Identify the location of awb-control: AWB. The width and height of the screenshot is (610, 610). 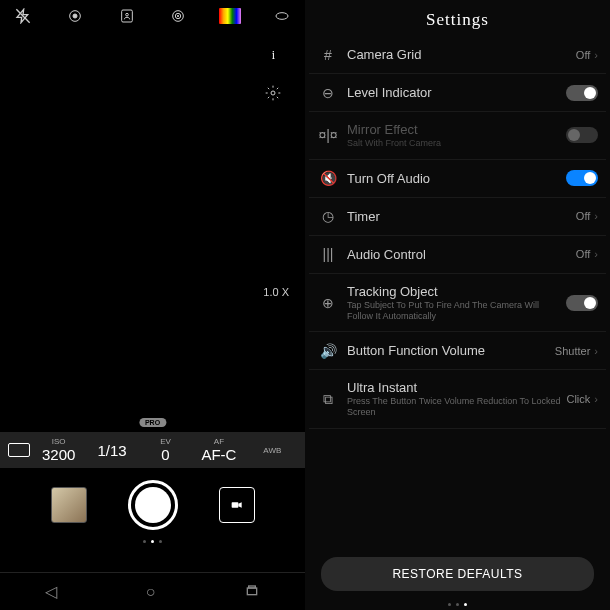
(272, 450).